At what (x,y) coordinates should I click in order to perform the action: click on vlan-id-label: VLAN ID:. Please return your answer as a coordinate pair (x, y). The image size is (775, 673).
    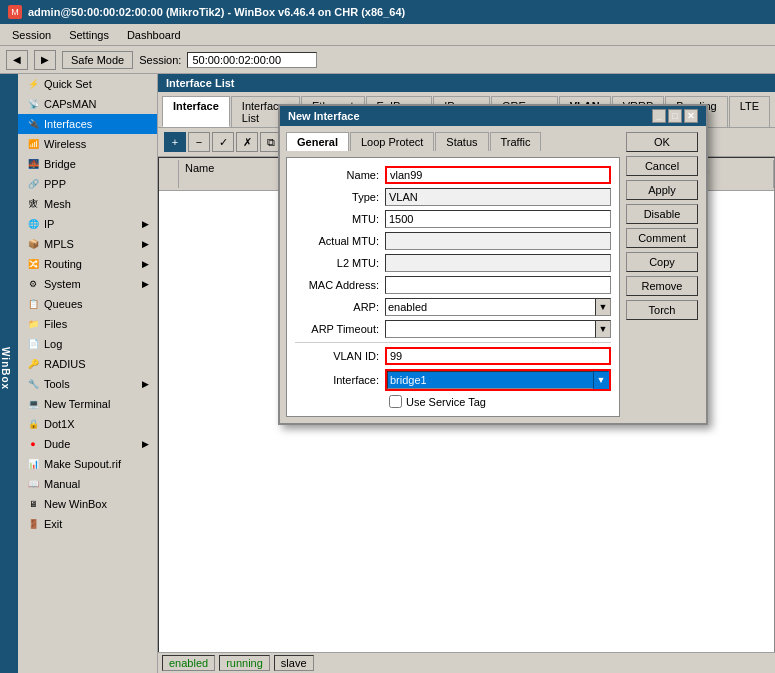
    Looking at the image, I should click on (340, 356).